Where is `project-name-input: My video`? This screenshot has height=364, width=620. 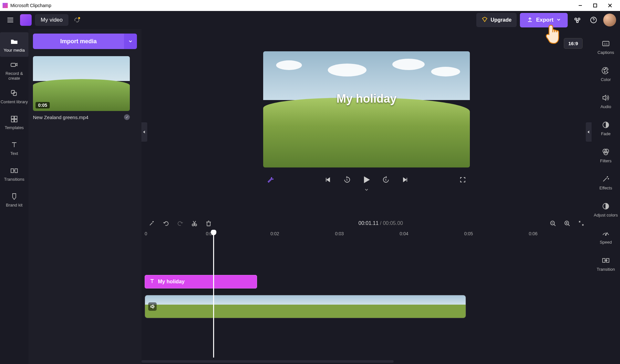 project-name-input: My video is located at coordinates (52, 20).